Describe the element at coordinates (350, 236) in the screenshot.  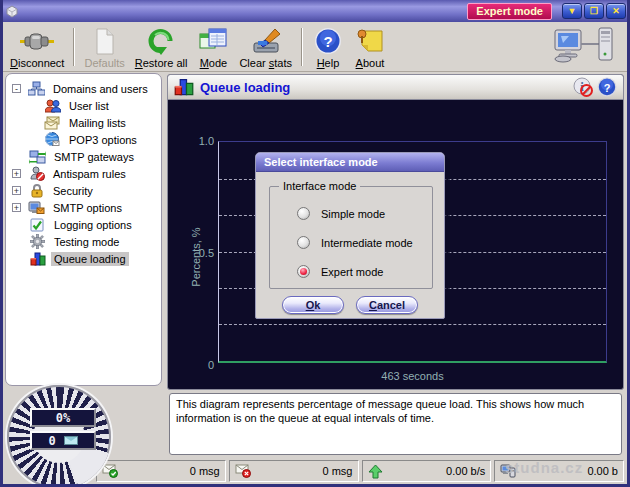
I see `select-interface-mode-dialog: Select interface mode Interface mode Sim…` at that location.